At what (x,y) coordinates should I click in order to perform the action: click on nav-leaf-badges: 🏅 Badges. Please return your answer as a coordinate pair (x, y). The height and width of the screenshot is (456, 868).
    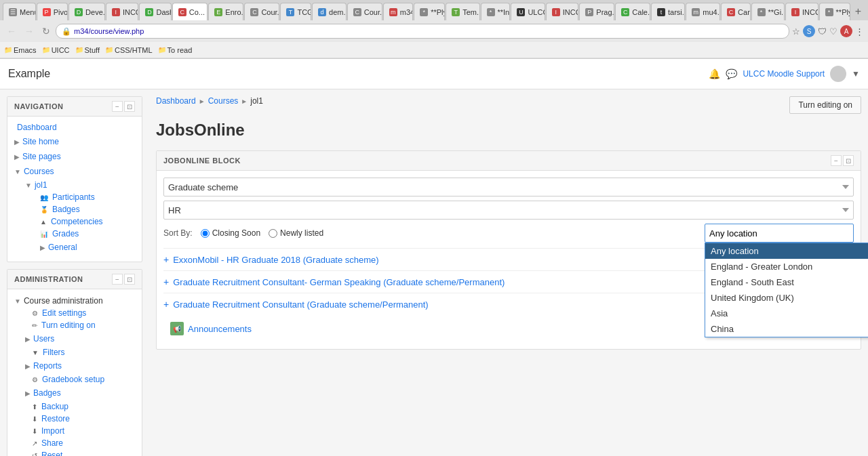
    Looking at the image, I should click on (83, 209).